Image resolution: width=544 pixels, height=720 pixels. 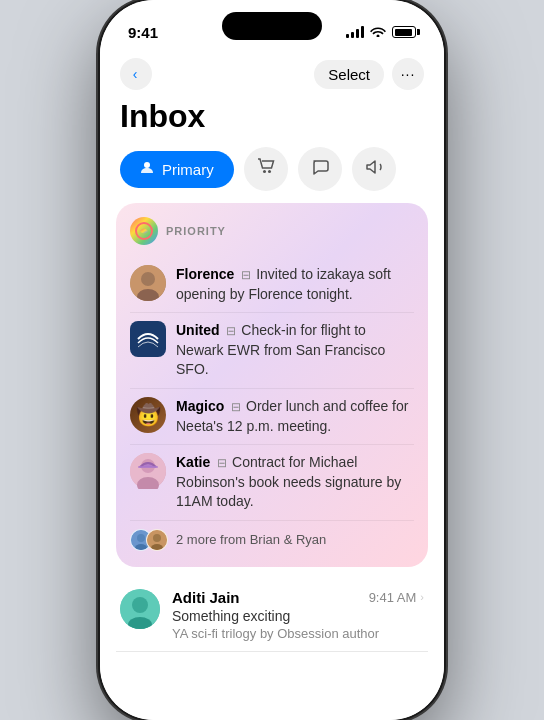 What do you see at coordinates (266, 170) in the screenshot?
I see `cart-icon` at bounding box center [266, 170].